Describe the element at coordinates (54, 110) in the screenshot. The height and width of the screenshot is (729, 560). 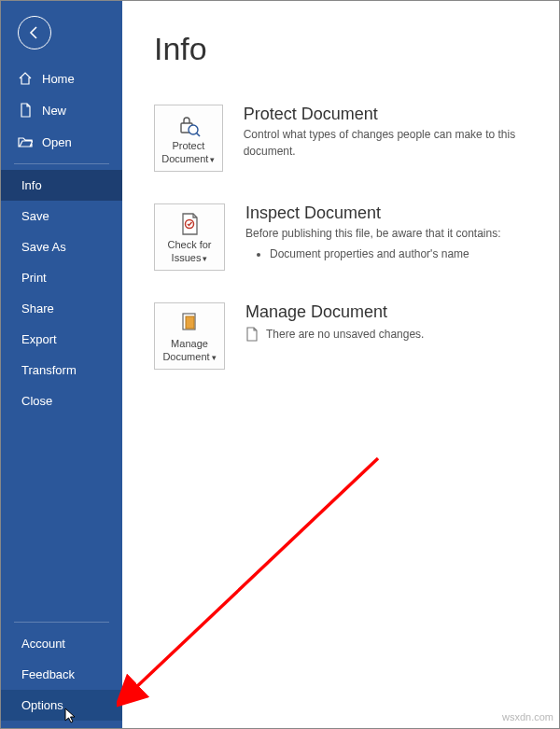
I see `nav-label: New` at that location.